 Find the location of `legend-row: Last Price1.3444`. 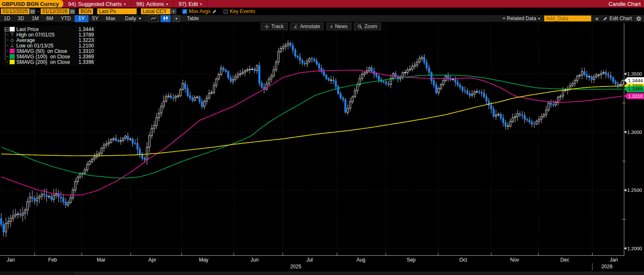

legend-row: Last Price1.3444 is located at coordinates (49, 29).